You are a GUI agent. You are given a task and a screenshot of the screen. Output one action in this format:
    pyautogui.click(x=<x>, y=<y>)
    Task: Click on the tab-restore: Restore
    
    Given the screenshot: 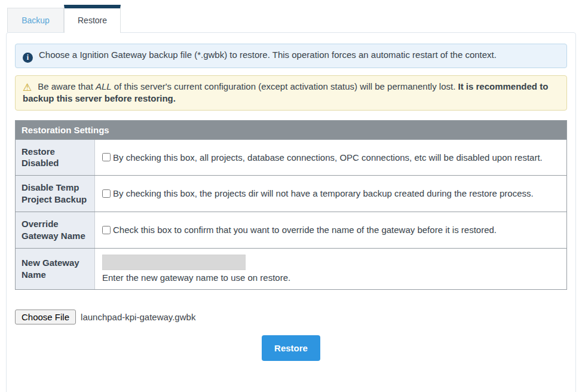 What is the action you would take?
    pyautogui.click(x=92, y=19)
    